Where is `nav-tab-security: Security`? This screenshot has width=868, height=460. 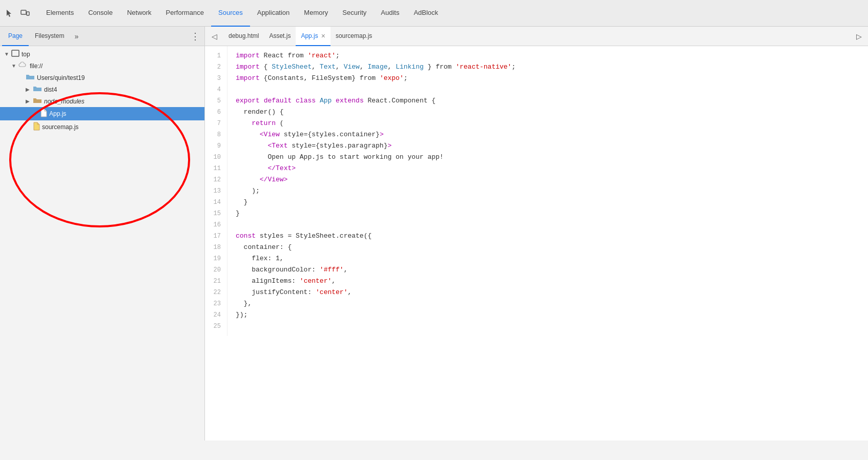
nav-tab-security: Security is located at coordinates (355, 13).